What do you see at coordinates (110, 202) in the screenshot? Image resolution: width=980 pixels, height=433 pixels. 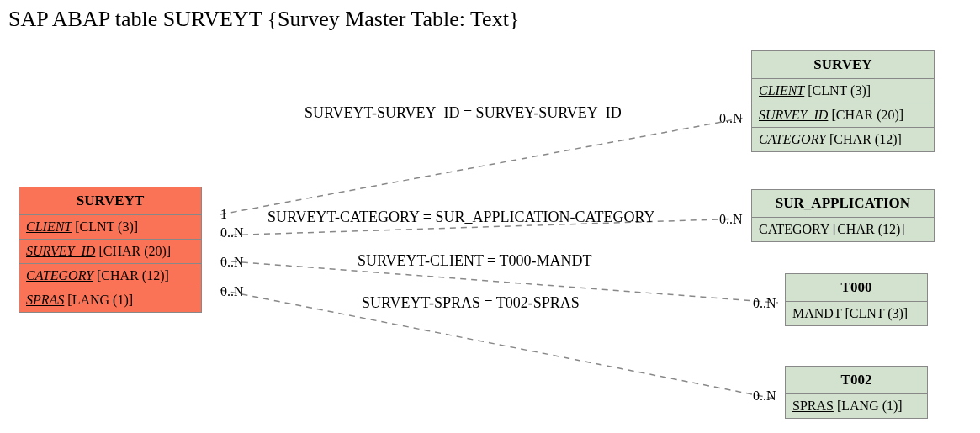 I see `entity-surveyt-header: SURVEYT` at bounding box center [110, 202].